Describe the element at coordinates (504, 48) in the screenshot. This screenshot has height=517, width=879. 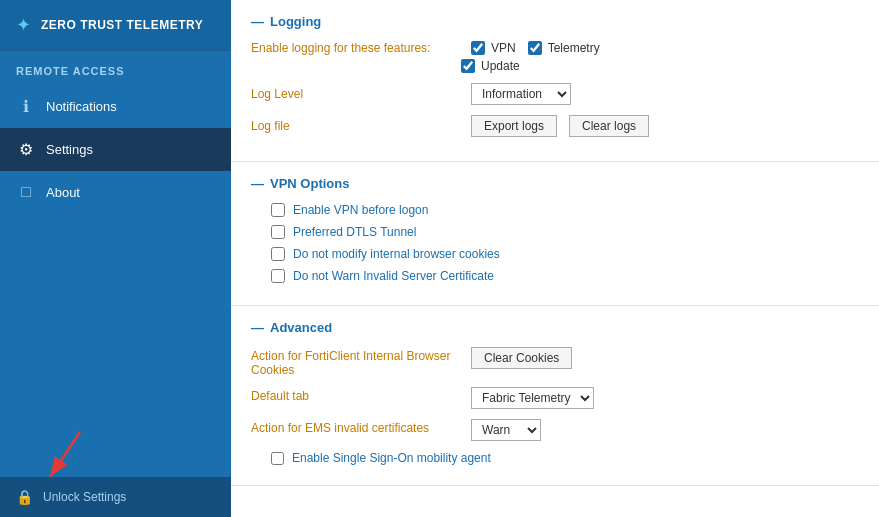
I see `vpn-checkbox-label: VPN` at that location.